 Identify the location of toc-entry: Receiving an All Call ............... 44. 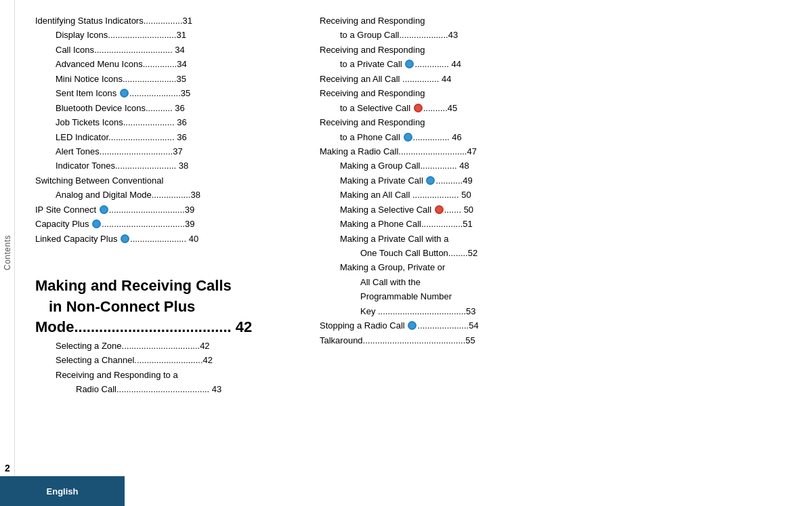
(555, 79).